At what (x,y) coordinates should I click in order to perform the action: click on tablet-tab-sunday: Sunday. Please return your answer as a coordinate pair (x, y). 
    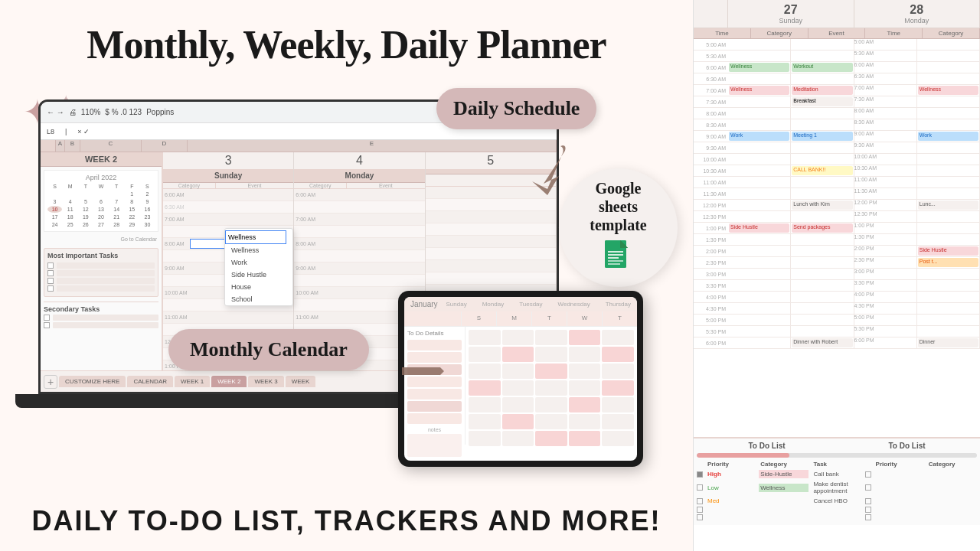
    Looking at the image, I should click on (456, 305).